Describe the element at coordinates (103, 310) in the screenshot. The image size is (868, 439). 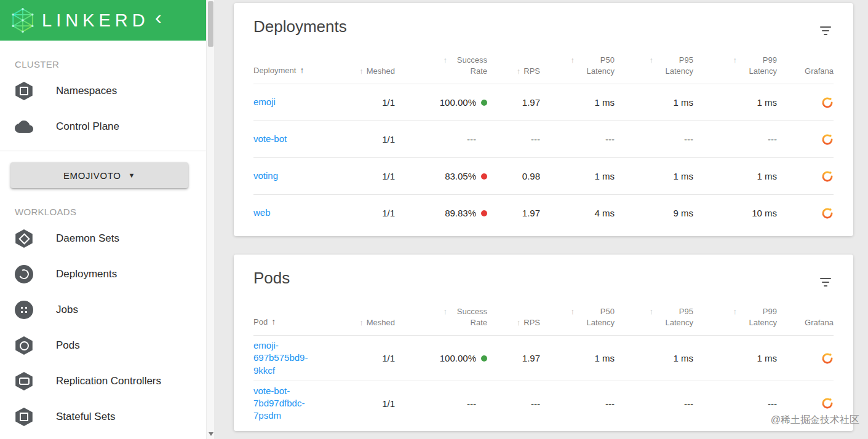
I see `sidebar-item-jobs: Jobs` at that location.